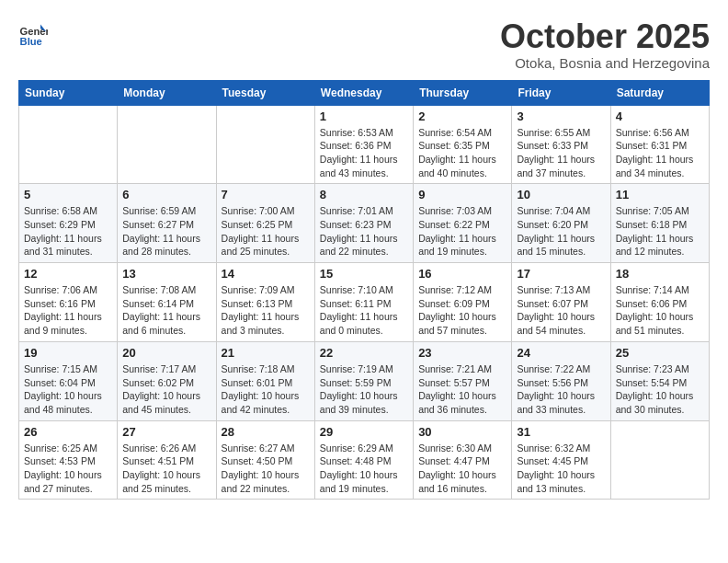  Describe the element at coordinates (364, 460) in the screenshot. I see `calendar-cell: 29Sunrise: 6:29 AM Sunset: 4:48 PM Dayli…` at that location.